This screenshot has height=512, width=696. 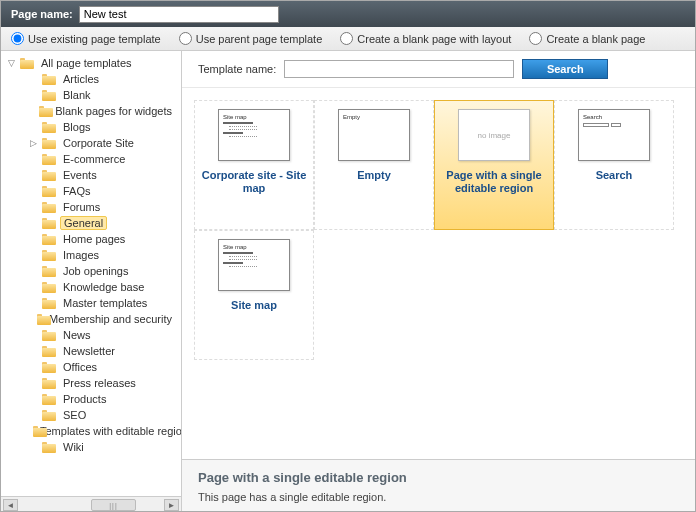 I want to click on tree-item: Products, so click(x=91, y=399).